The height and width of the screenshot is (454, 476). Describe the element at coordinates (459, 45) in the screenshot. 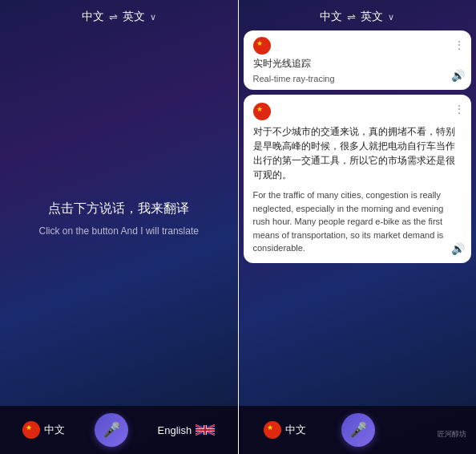

I see `more-options-icon-1: ⋮` at that location.